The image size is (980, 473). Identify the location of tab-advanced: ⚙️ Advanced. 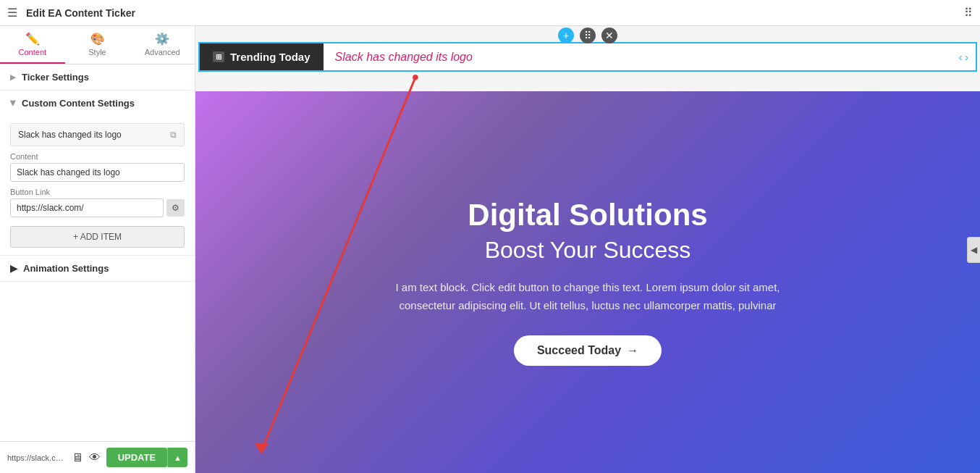
(162, 45).